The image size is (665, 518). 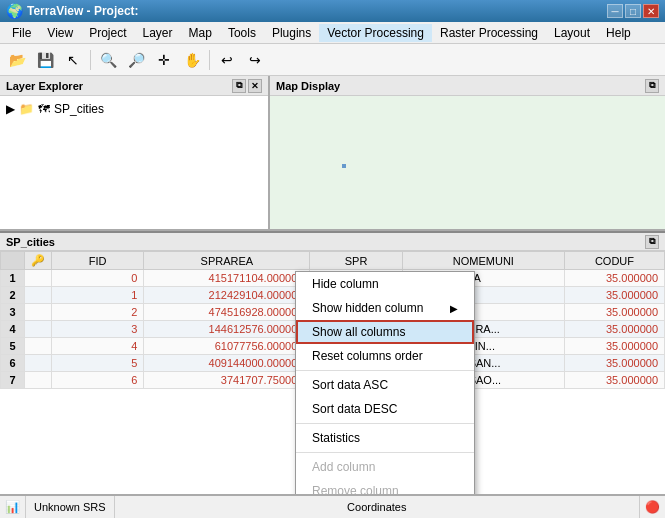 What do you see at coordinates (227, 261) in the screenshot?
I see `col-sprarea: SPRAREA` at bounding box center [227, 261].